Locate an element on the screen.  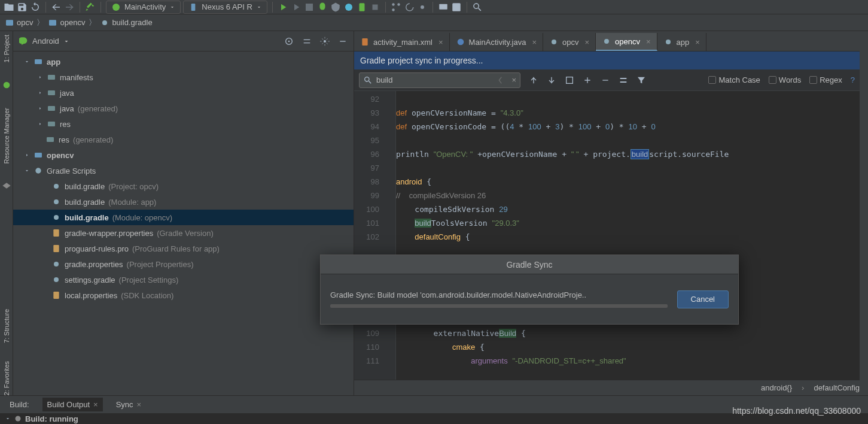
tab-mainactivity: MainActivity.java× is located at coordinates (497, 42).